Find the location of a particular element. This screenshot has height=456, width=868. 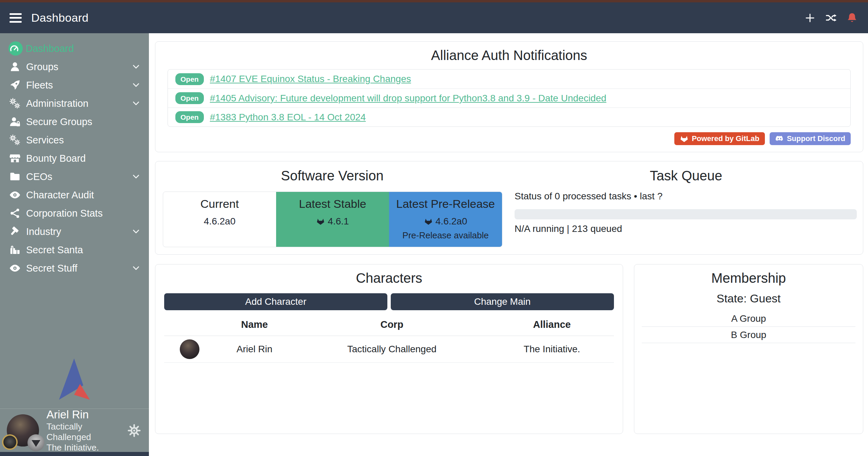

support-discord-badge: Support Discord is located at coordinates (810, 139).